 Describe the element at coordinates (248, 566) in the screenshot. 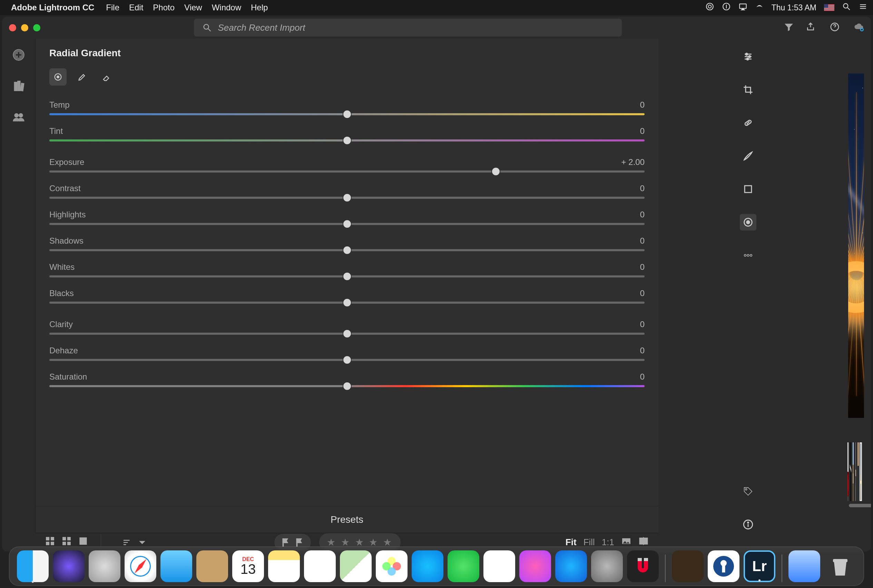

I see `dock-cal-icon: DEC13` at that location.